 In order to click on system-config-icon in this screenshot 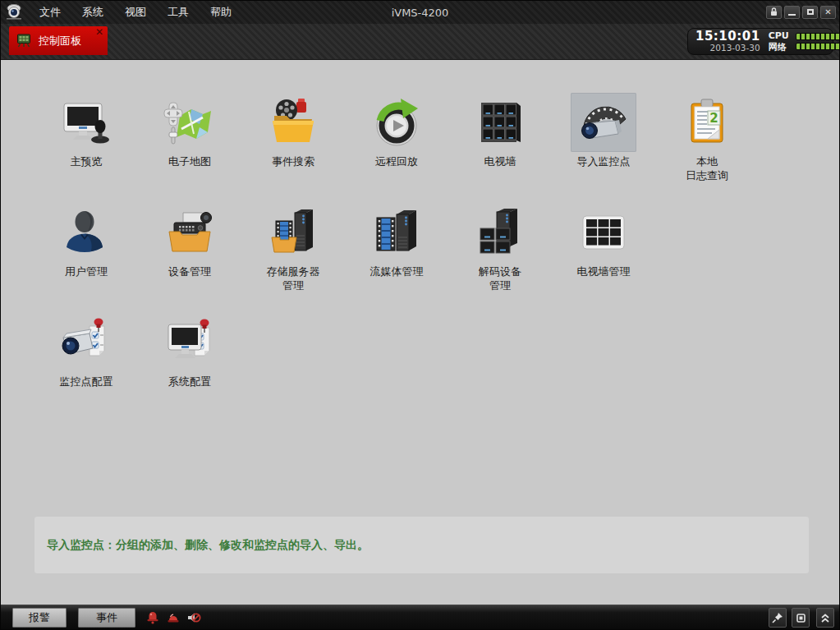, I will do `click(190, 343)`.